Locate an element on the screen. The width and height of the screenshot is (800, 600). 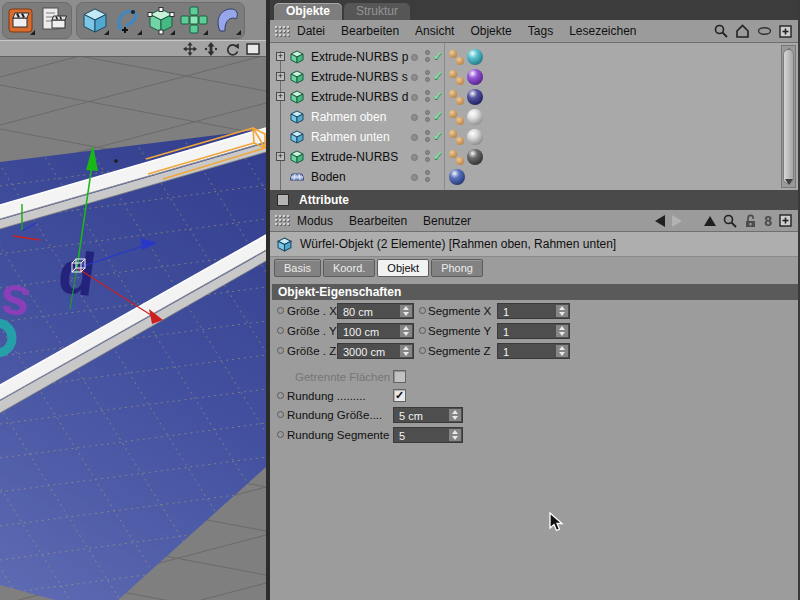
getrennte-flaechen-checkbox is located at coordinates (400, 376).